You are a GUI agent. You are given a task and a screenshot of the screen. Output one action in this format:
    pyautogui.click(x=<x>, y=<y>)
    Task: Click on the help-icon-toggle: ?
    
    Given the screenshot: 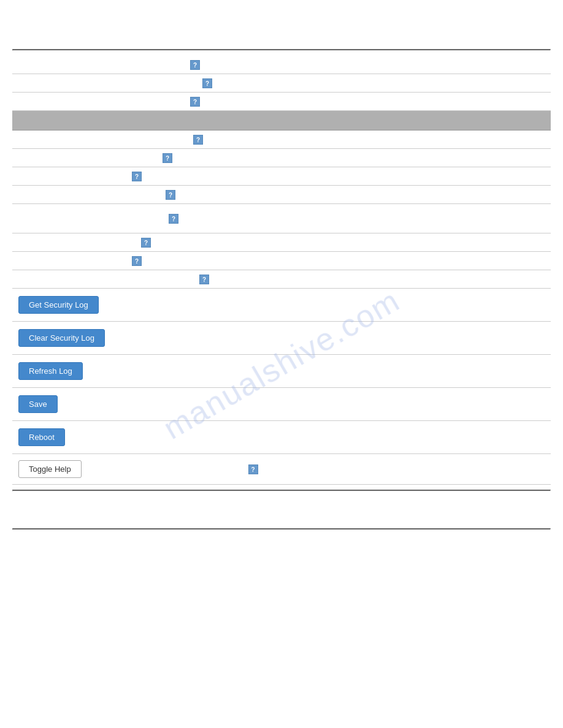 What is the action you would take?
    pyautogui.click(x=253, y=469)
    